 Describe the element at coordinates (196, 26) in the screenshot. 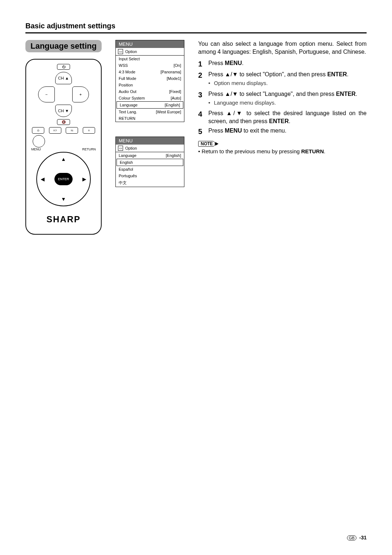

I see `section-title: Basic adjustment settings` at that location.